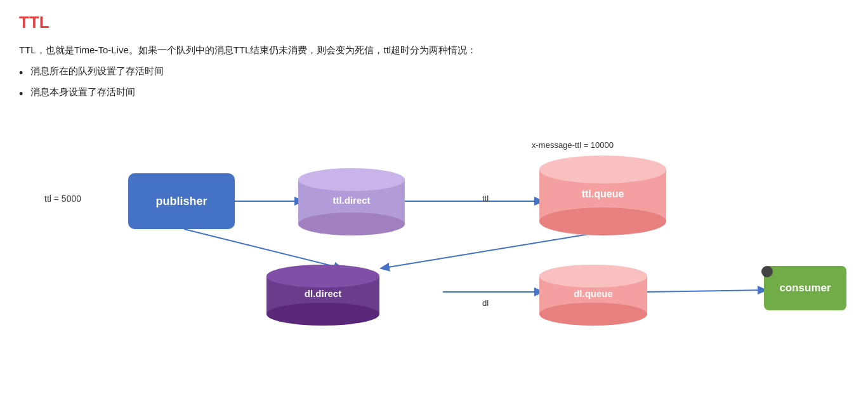 Image resolution: width=868 pixels, height=396 pixels. Describe the element at coordinates (485, 198) in the screenshot. I see `label-arrow-ttl: ttl` at that location.